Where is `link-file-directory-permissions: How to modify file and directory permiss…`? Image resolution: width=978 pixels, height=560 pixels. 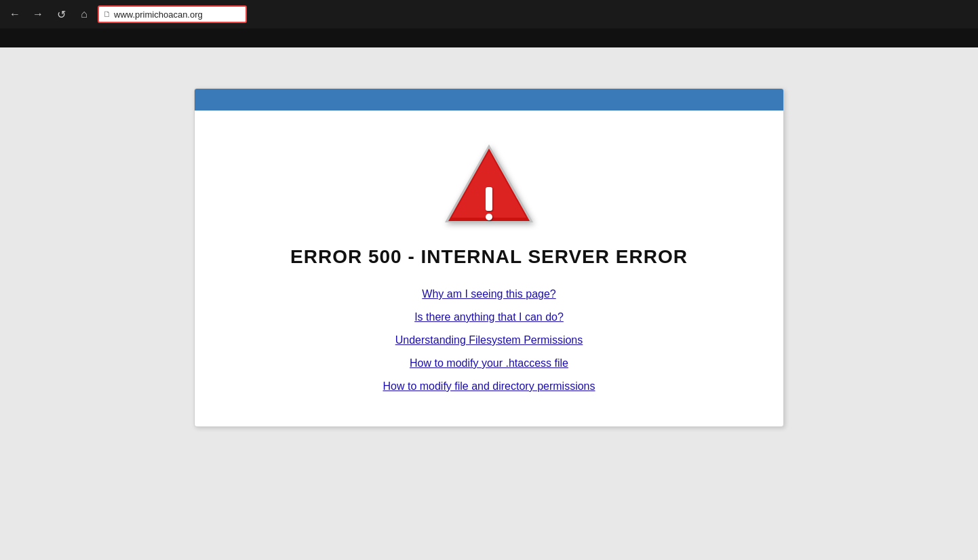 link-file-directory-permissions: How to modify file and directory permiss… is located at coordinates (489, 386).